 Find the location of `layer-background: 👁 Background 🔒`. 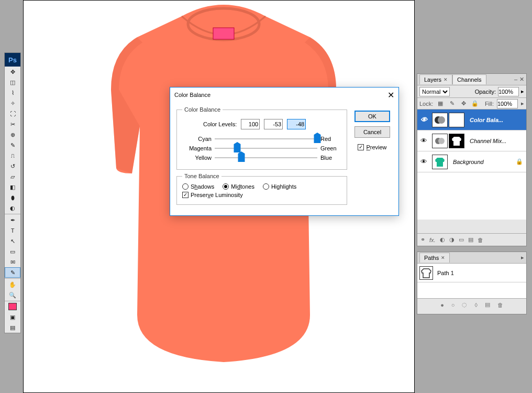

layer-background: 👁 Background 🔒 is located at coordinates (472, 162).